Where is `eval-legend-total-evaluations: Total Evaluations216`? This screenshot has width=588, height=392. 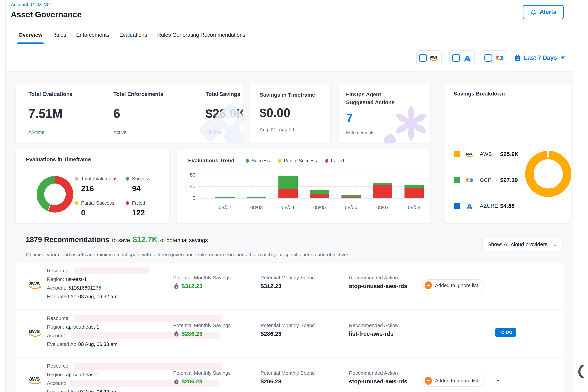 eval-legend-total-evaluations: Total Evaluations216 is located at coordinates (98, 184).